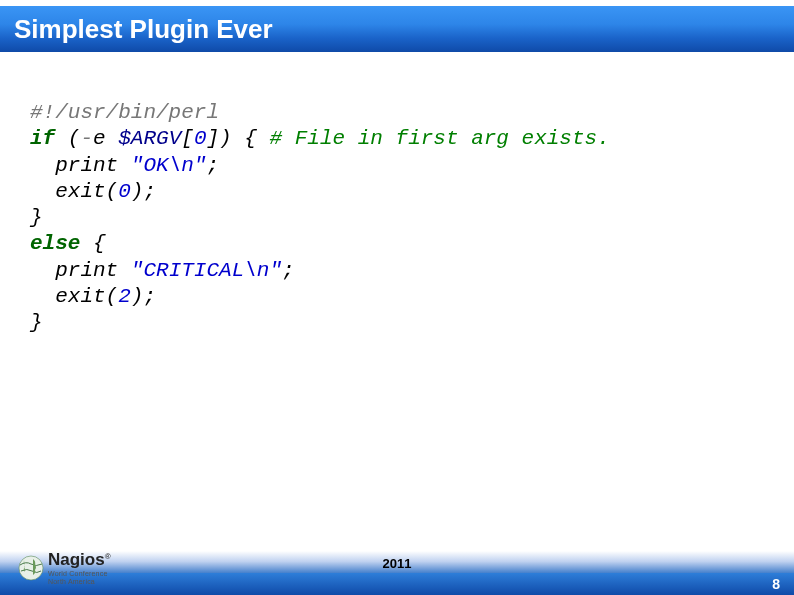 This screenshot has height=595, width=794. What do you see at coordinates (64, 568) in the screenshot?
I see `nagios-logo: Nagios® World Conference North America` at bounding box center [64, 568].